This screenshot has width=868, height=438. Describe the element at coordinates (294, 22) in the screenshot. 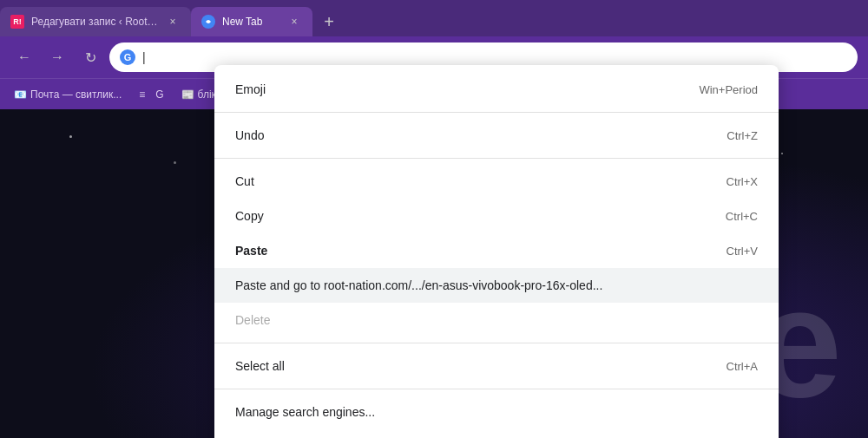

I see `tab-close-new-tab: ×` at that location.